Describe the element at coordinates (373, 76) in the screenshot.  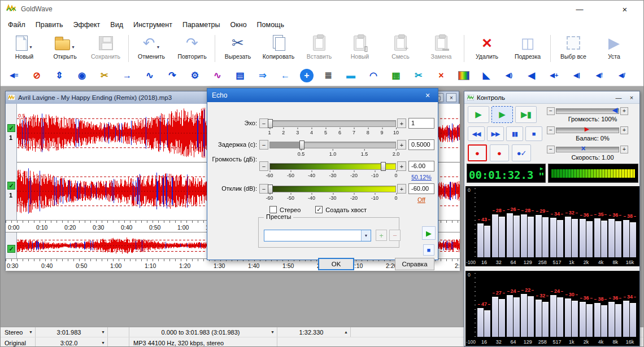
I see `arch-filter-icon: ◠` at that location.